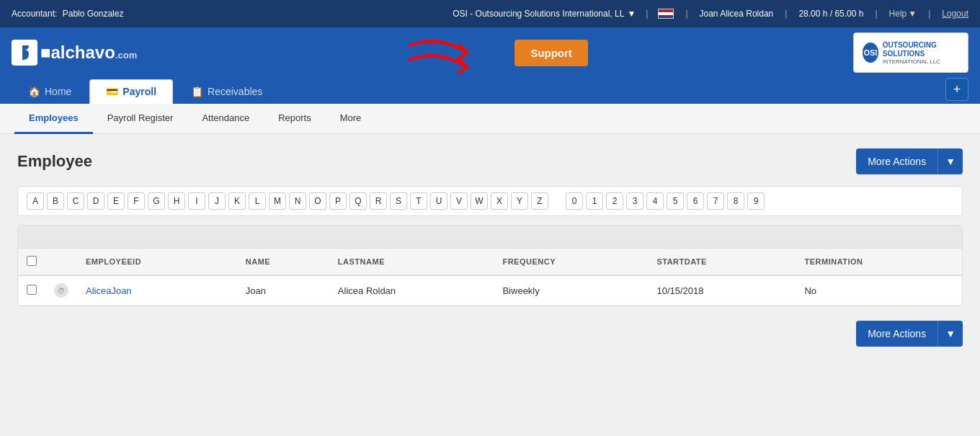 This screenshot has height=436, width=980. Describe the element at coordinates (909, 334) in the screenshot. I see `bottom-more-actions-group: More Actions ▼` at that location.